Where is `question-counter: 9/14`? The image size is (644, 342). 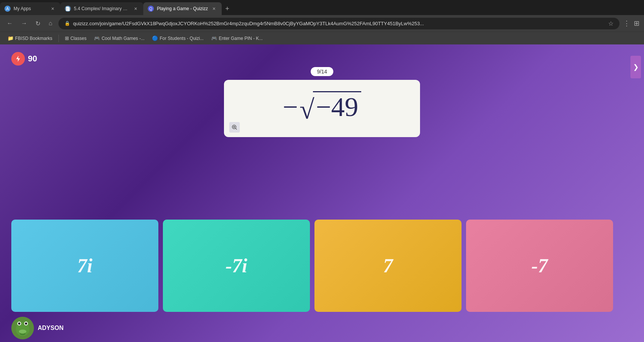 question-counter: 9/14 is located at coordinates (322, 72).